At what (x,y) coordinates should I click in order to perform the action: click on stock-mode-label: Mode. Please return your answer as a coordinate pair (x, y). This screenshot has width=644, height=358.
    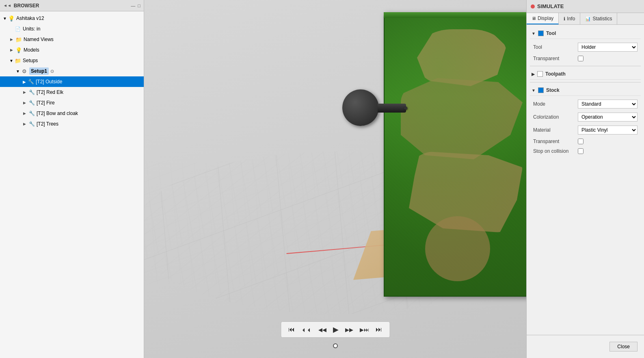
    Looking at the image, I should click on (555, 104).